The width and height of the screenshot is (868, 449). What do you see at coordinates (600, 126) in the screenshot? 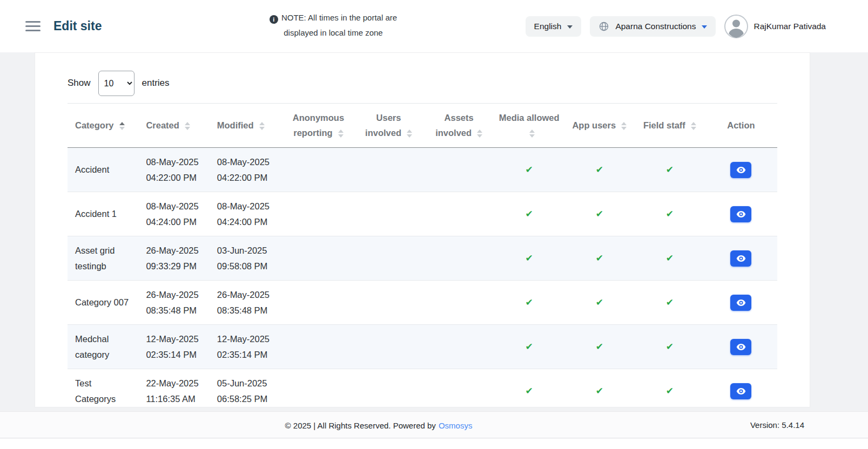
I see `column-header-app-users: App users` at bounding box center [600, 126].